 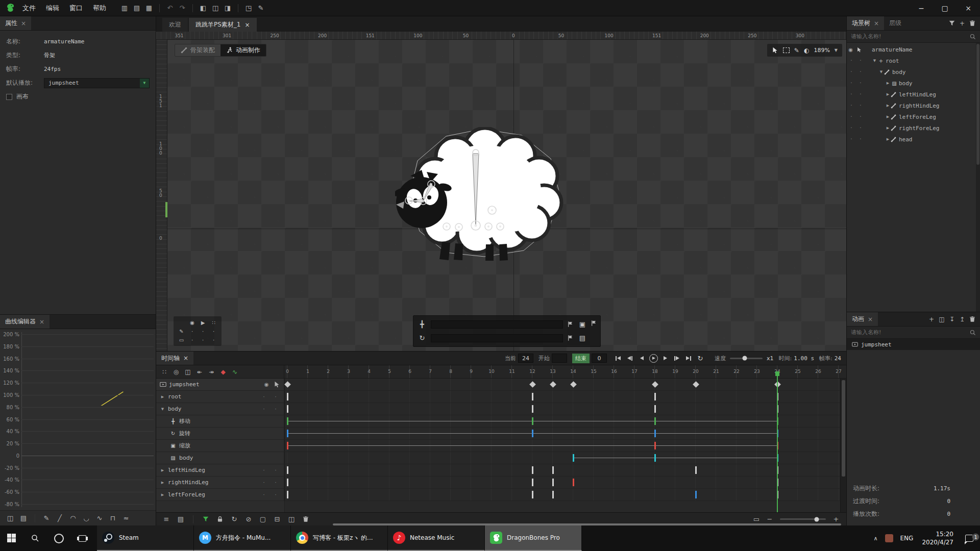 What do you see at coordinates (501, 495) in the screenshot?
I see `timeline-row-leftForeLeg: ▶leftForeLeg··` at bounding box center [501, 495].